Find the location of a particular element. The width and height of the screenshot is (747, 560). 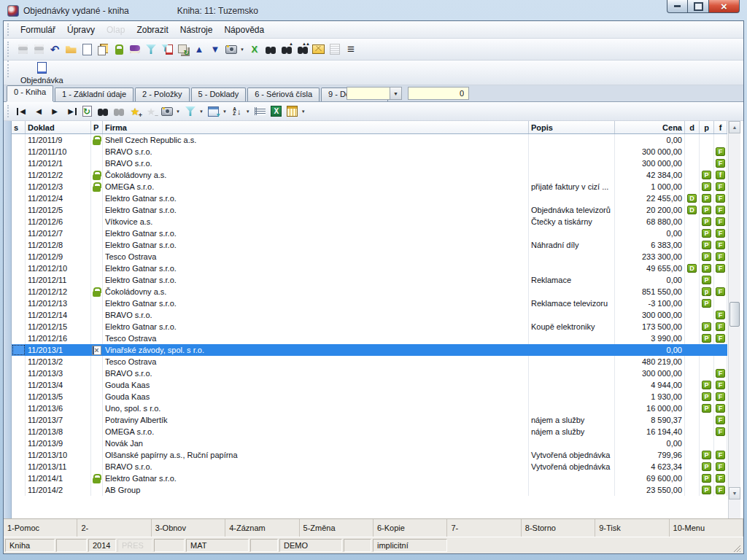

table-row: 11/2013/6Uno, spol. s r.o.16 000,00PF is located at coordinates (369, 408).